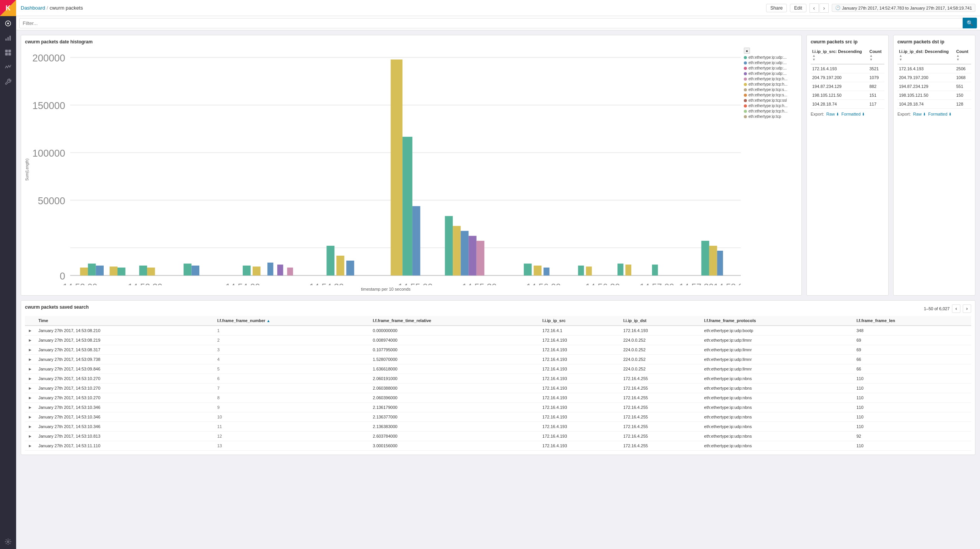  What do you see at coordinates (940, 114) in the screenshot?
I see `dst-ip-formatted-link: Formatted ⬇` at bounding box center [940, 114].